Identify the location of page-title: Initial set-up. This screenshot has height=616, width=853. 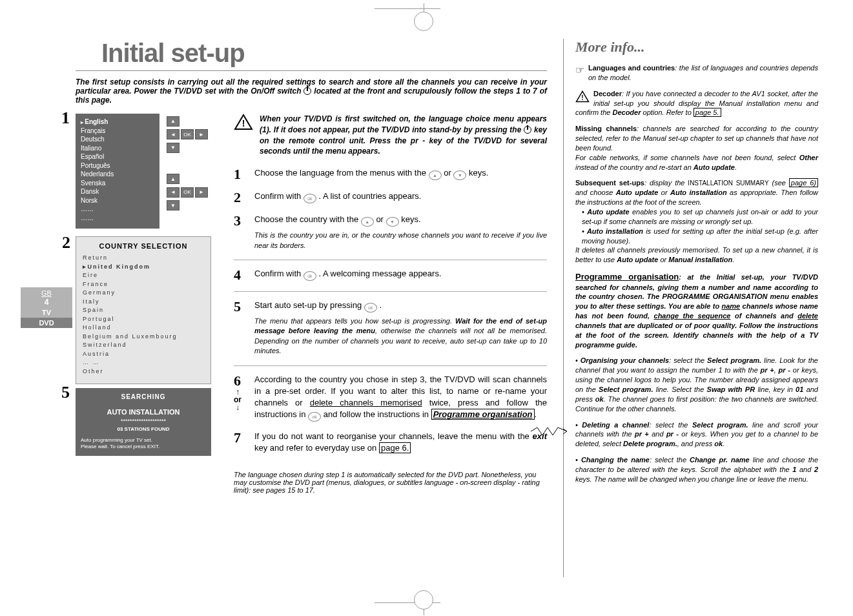
(324, 53).